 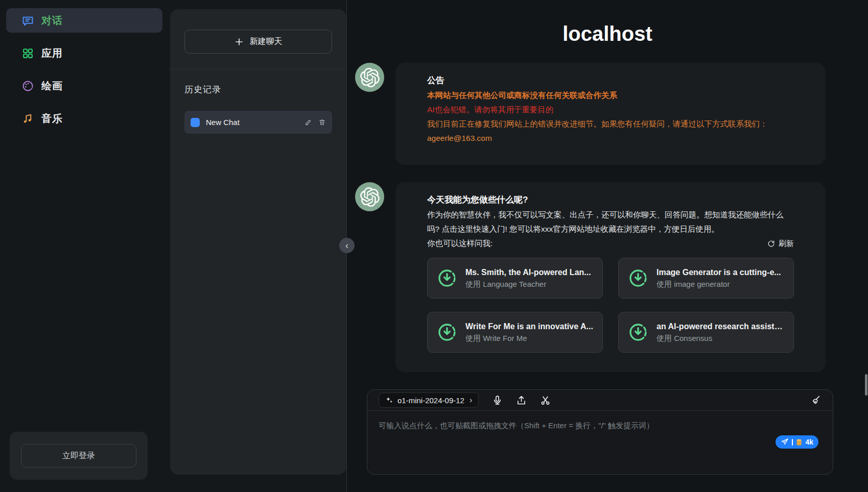 What do you see at coordinates (600, 400) in the screenshot?
I see `composer-toolbar: o1-mini-2024-09-12 ›` at bounding box center [600, 400].